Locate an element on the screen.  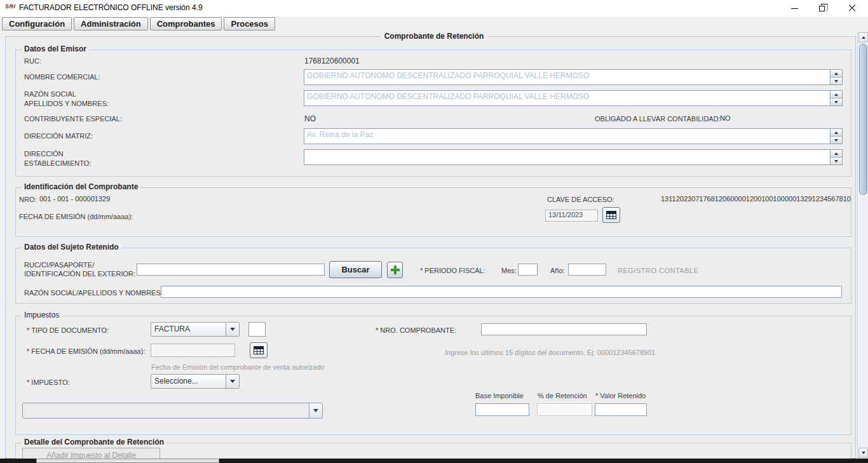
clave-acceso-value: 1311202307176812060000120010010000013291… is located at coordinates (756, 199).